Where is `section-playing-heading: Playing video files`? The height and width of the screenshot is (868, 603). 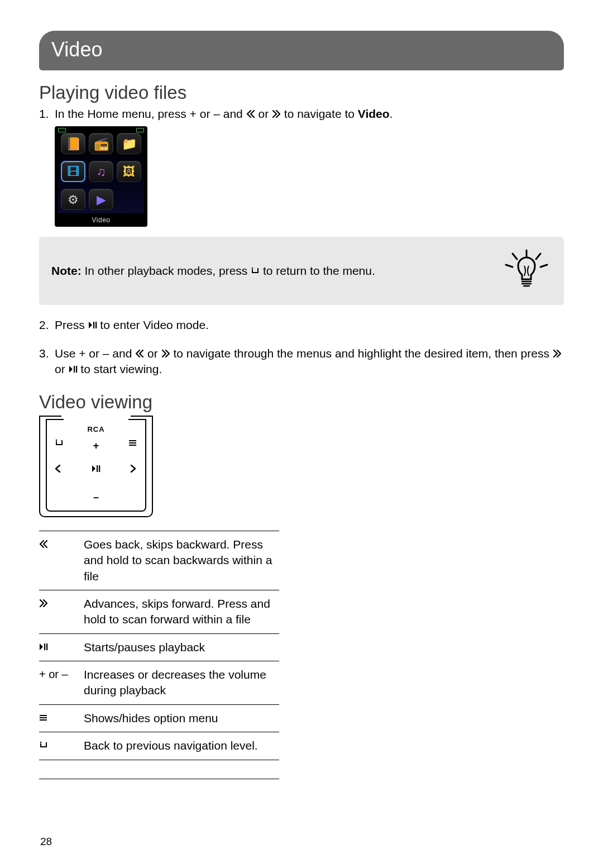
section-playing-heading: Playing video files is located at coordinates (302, 93).